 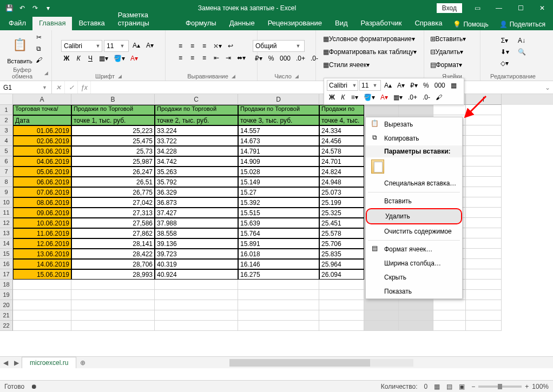 I want to click on row-header: 1, so click(x=6, y=110).